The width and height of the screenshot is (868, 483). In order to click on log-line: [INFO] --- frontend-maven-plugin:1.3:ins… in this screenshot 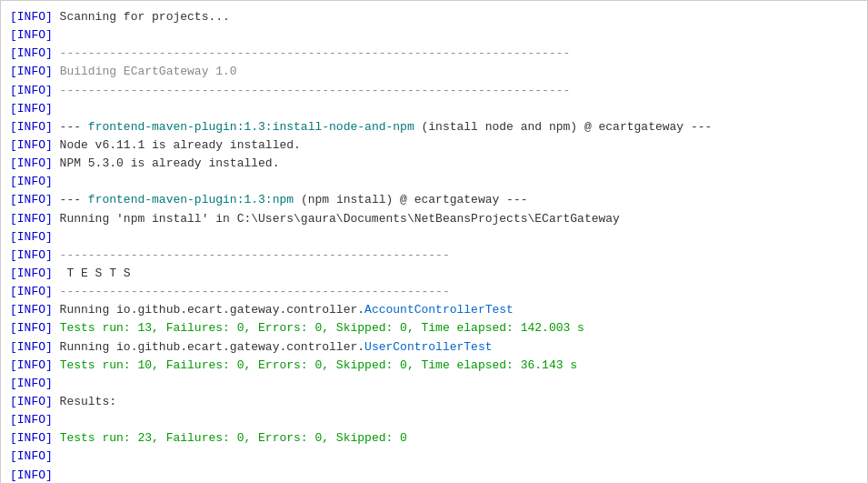, I will do `click(434, 127)`.